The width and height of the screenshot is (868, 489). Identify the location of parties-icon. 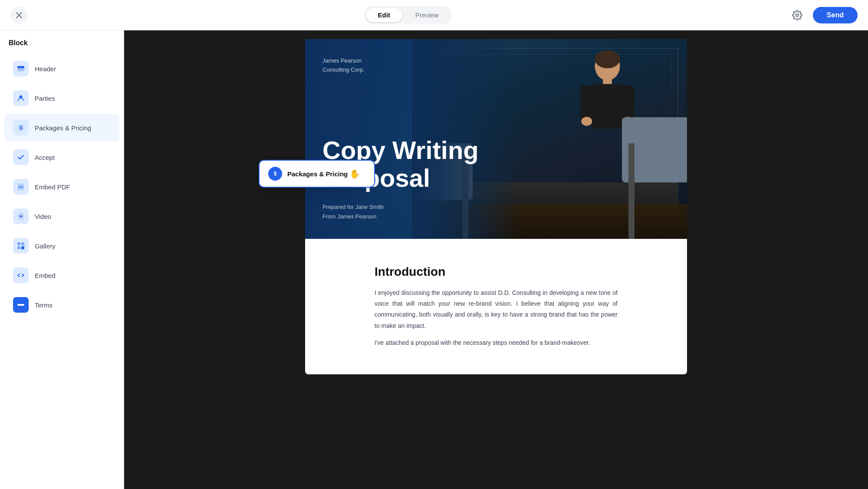
(21, 98).